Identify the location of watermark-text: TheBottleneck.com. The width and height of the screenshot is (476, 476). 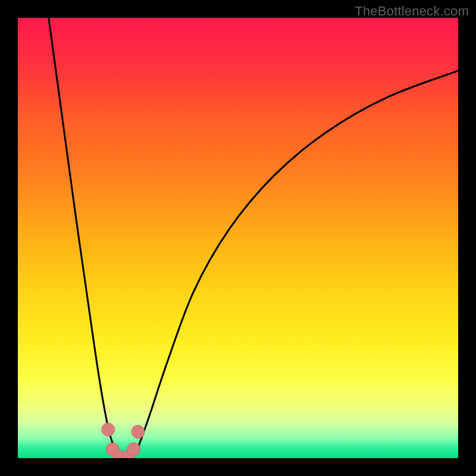
(412, 11).